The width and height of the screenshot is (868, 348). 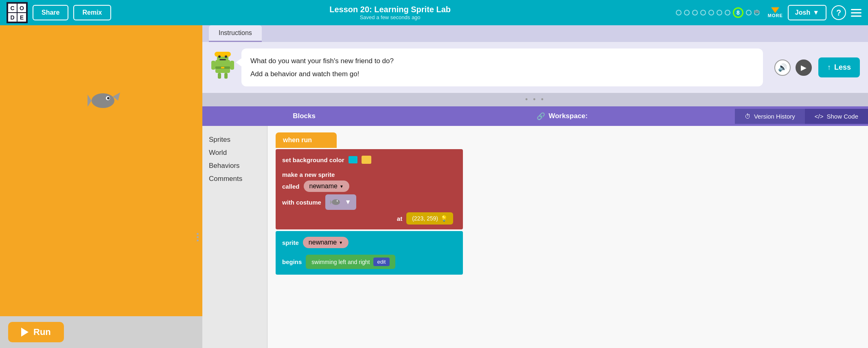 I want to click on set-bg-row: set background color, so click(x=369, y=160).